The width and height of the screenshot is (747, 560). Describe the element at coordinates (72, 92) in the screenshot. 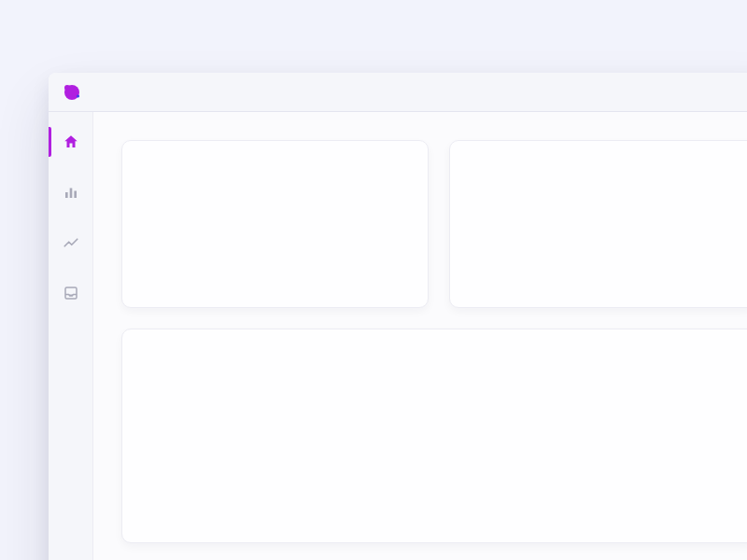

I see `app-logo-icon` at that location.